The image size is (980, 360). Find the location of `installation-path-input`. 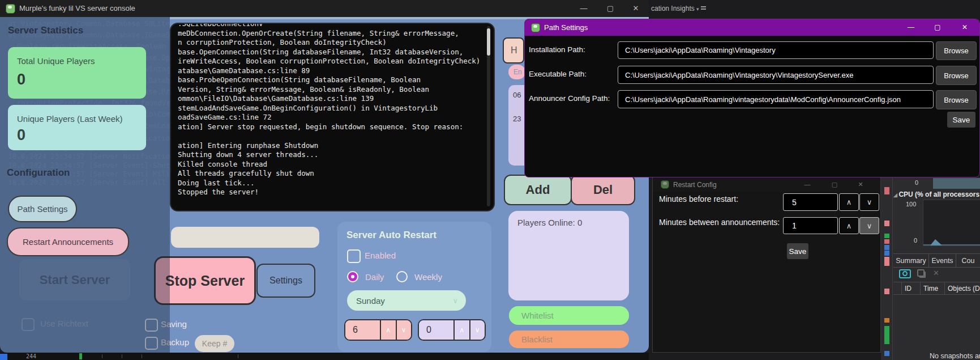

installation-path-input is located at coordinates (776, 50).